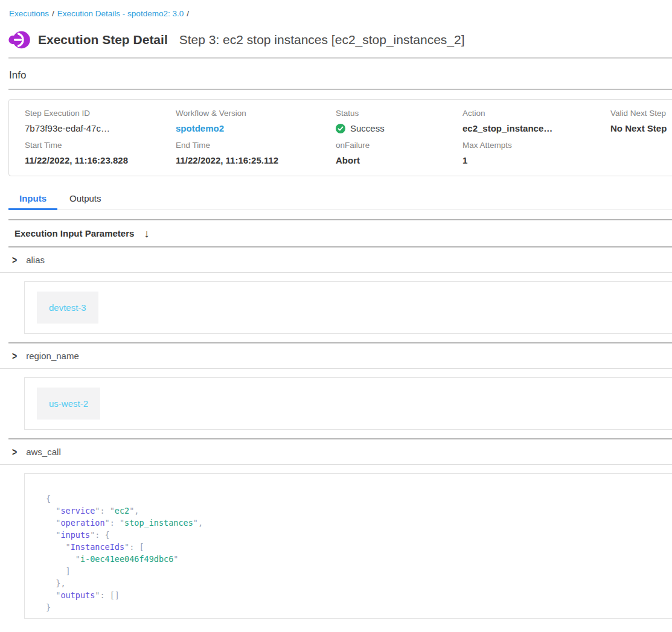 The image size is (672, 632). I want to click on success-check-icon, so click(341, 129).